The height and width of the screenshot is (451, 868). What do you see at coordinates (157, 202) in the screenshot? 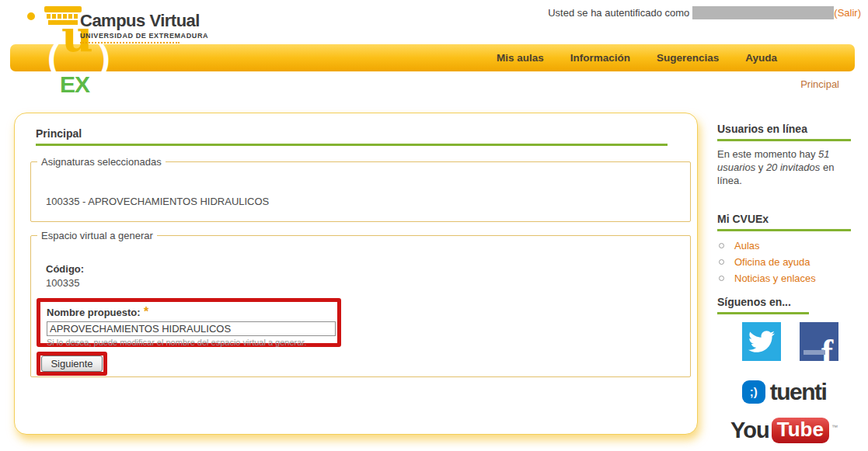
I see `selected-subject-item: 100335 - APROVECHAMIENTOS HIDRAULICOS` at bounding box center [157, 202].